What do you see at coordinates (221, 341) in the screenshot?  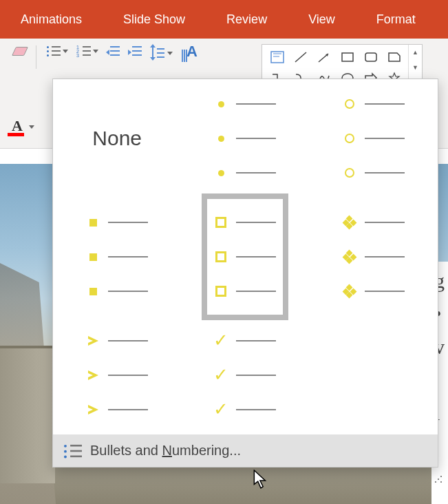 I see `checkmark-icon: ✓` at bounding box center [221, 341].